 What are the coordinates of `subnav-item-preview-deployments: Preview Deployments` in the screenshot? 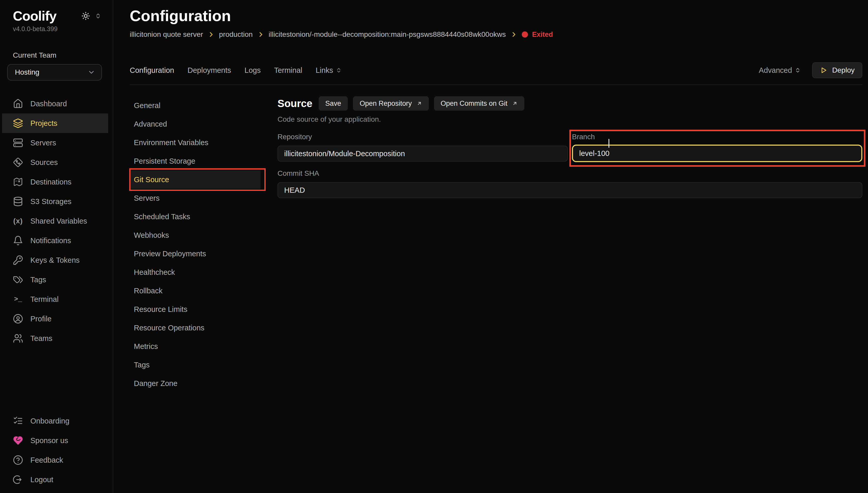 It's located at (195, 254).